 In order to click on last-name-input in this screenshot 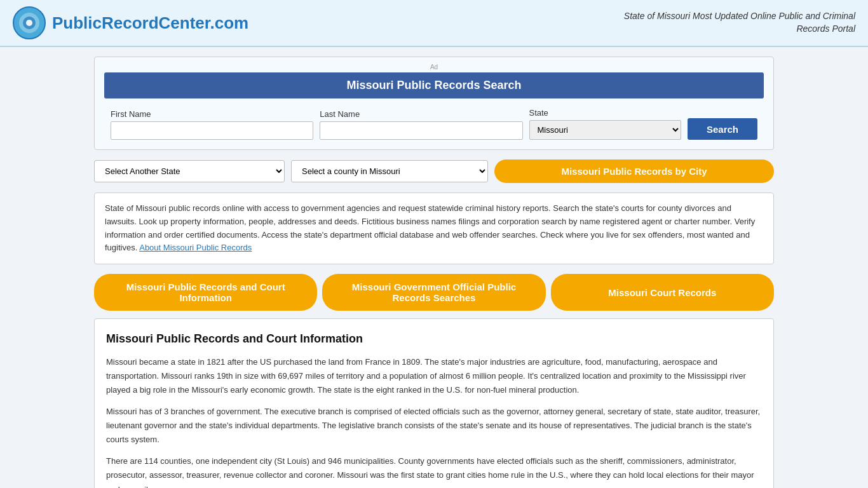, I will do `click(421, 131)`.